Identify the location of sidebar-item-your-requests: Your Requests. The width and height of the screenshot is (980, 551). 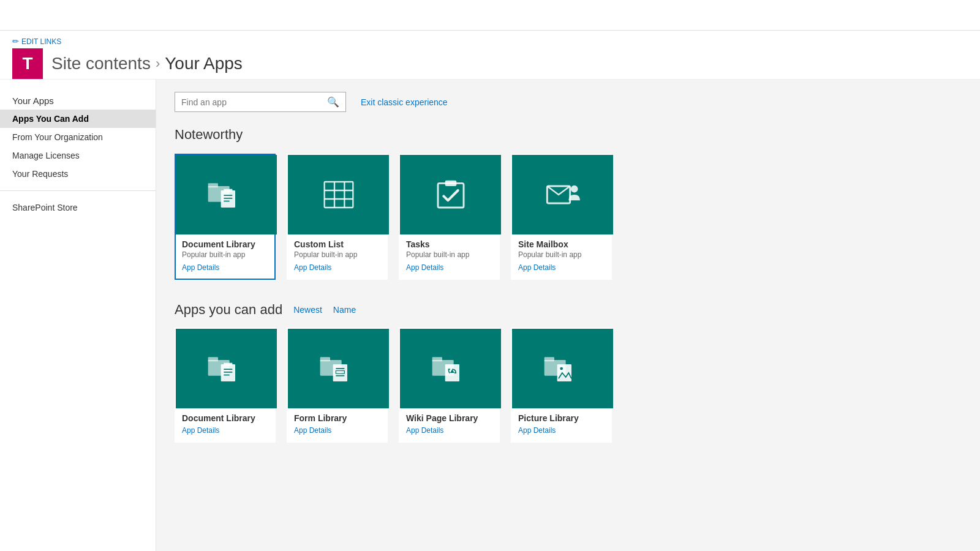
(78, 174).